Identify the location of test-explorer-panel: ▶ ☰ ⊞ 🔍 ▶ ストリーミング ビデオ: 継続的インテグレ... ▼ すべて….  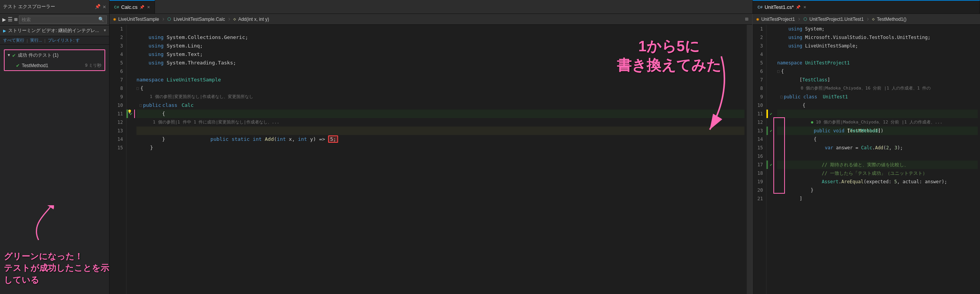
(55, 154).